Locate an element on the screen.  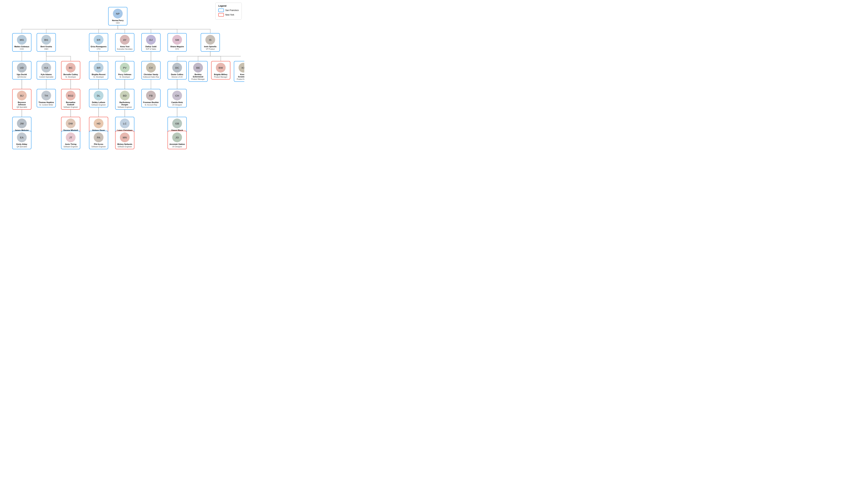
node-title-berkley: Product Manager is located at coordinates (198, 79).